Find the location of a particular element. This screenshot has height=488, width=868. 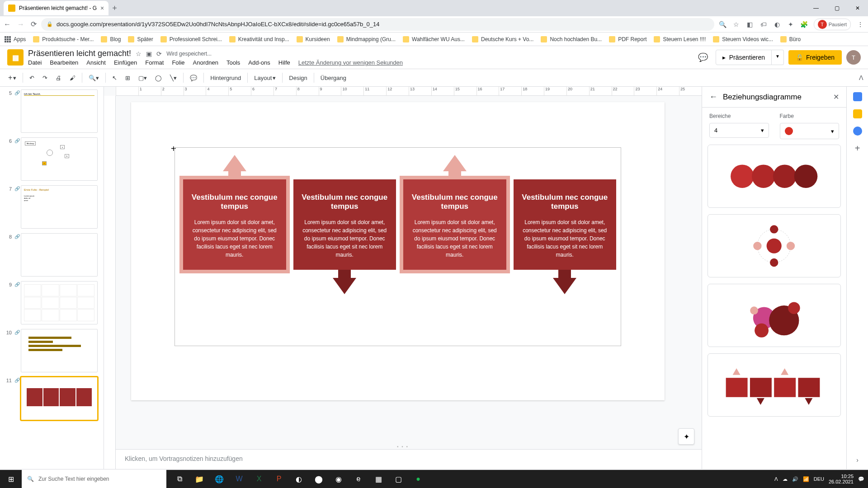

menu-addons: Add-ons is located at coordinates (259, 62).